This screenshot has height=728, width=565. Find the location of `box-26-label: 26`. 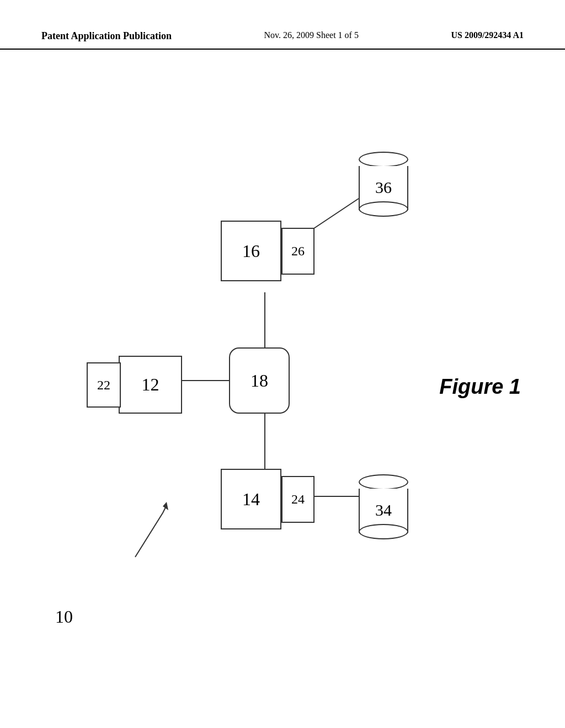

box-26-label: 26 is located at coordinates (298, 251).